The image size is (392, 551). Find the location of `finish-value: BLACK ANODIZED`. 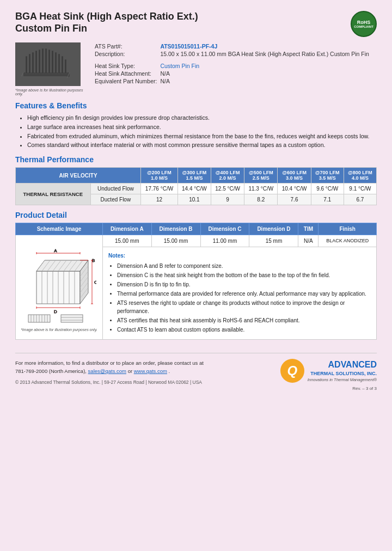

finish-value: BLACK ANODIZED is located at coordinates (347, 241).